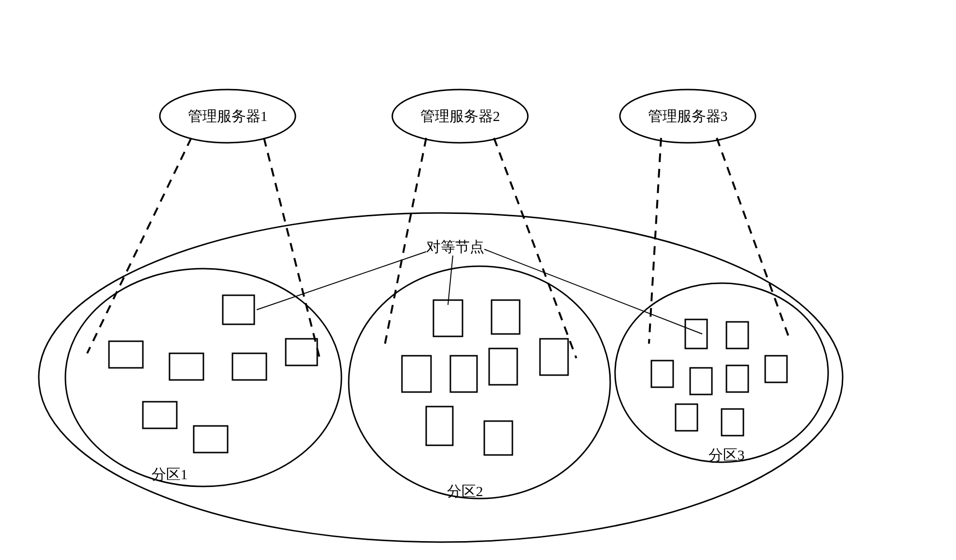 The width and height of the screenshot is (956, 560). Describe the element at coordinates (455, 247) in the screenshot. I see `peer-node-label: 对等节点` at that location.